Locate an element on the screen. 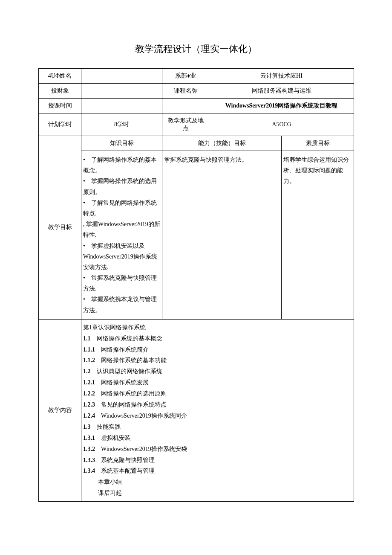  quality-goal-header: 素质目标 is located at coordinates (318, 143).